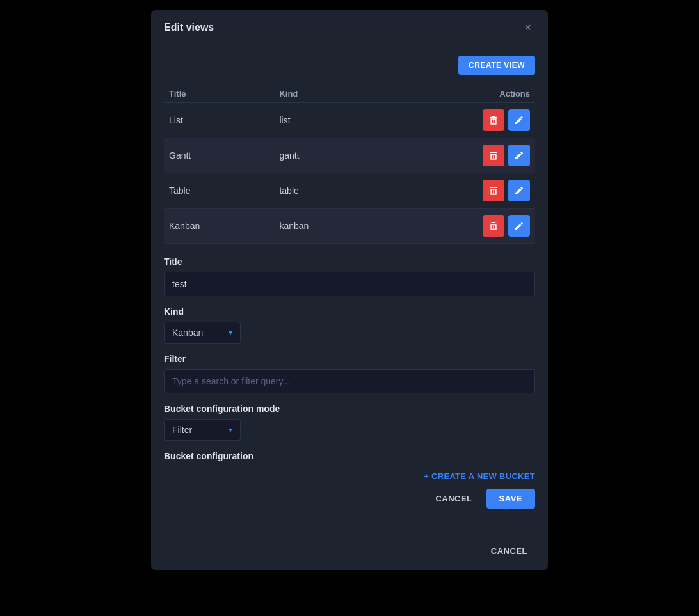 The width and height of the screenshot is (699, 616). What do you see at coordinates (479, 476) in the screenshot?
I see `create-bucket-button: + CREATE A NEW BUCKET` at bounding box center [479, 476].